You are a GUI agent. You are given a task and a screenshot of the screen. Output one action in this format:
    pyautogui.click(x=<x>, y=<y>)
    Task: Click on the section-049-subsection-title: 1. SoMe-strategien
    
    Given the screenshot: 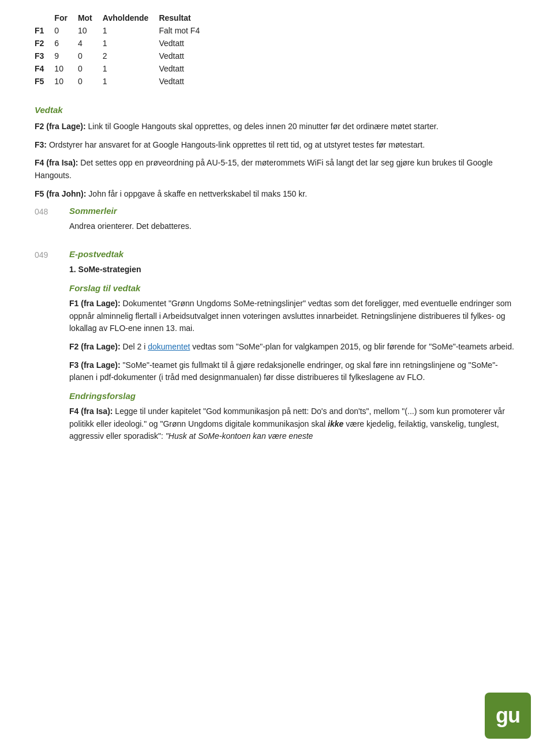 What is the action you would take?
    pyautogui.click(x=294, y=270)
    